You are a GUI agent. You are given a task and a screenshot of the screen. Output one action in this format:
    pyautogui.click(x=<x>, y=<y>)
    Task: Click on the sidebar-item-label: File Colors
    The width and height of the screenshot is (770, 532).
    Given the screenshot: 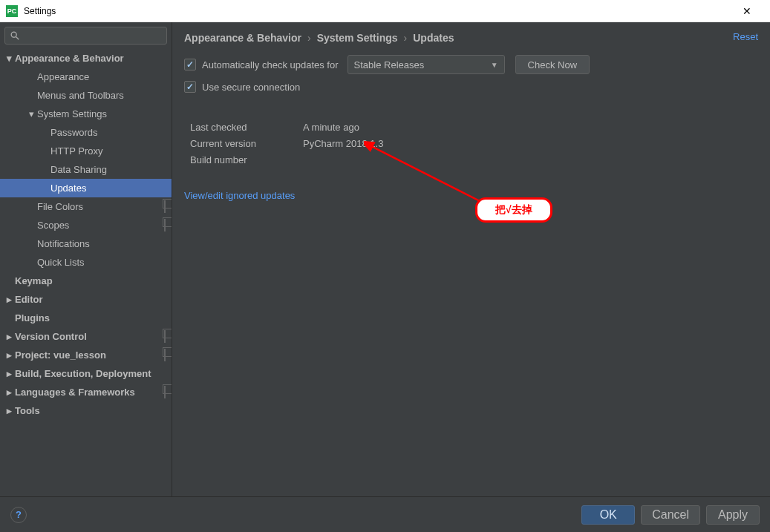 What is the action you would take?
    pyautogui.click(x=60, y=206)
    